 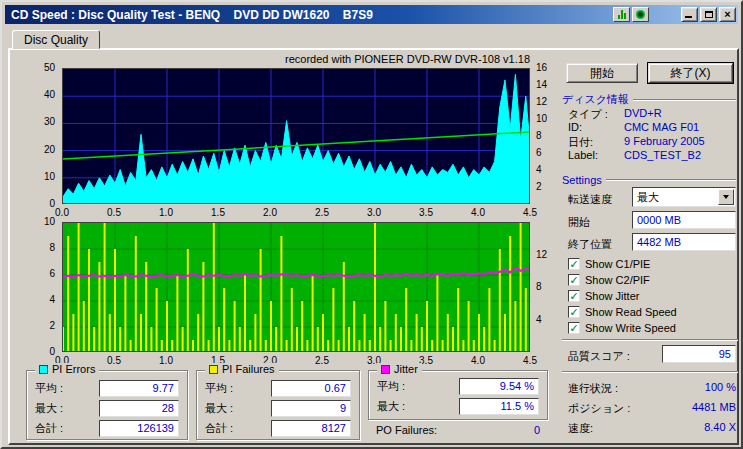 What do you see at coordinates (583, 155) in the screenshot?
I see `disc-label-label: Label:` at bounding box center [583, 155].